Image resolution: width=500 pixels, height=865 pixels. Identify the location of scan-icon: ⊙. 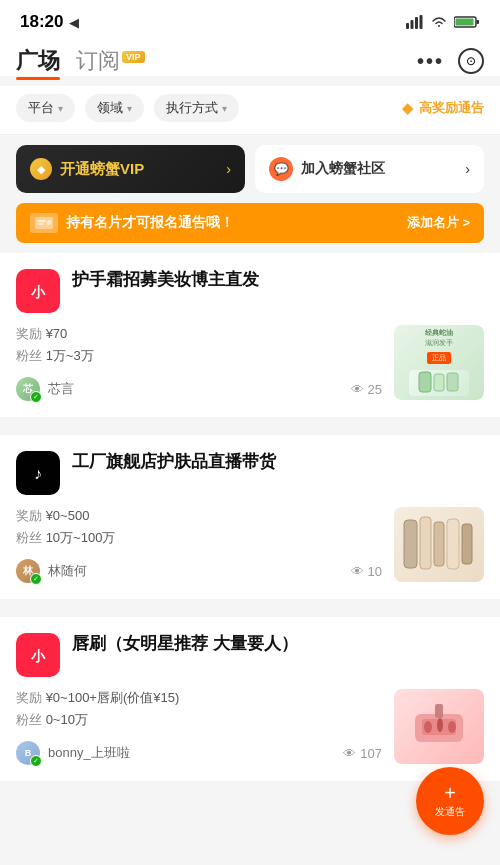
(471, 61).